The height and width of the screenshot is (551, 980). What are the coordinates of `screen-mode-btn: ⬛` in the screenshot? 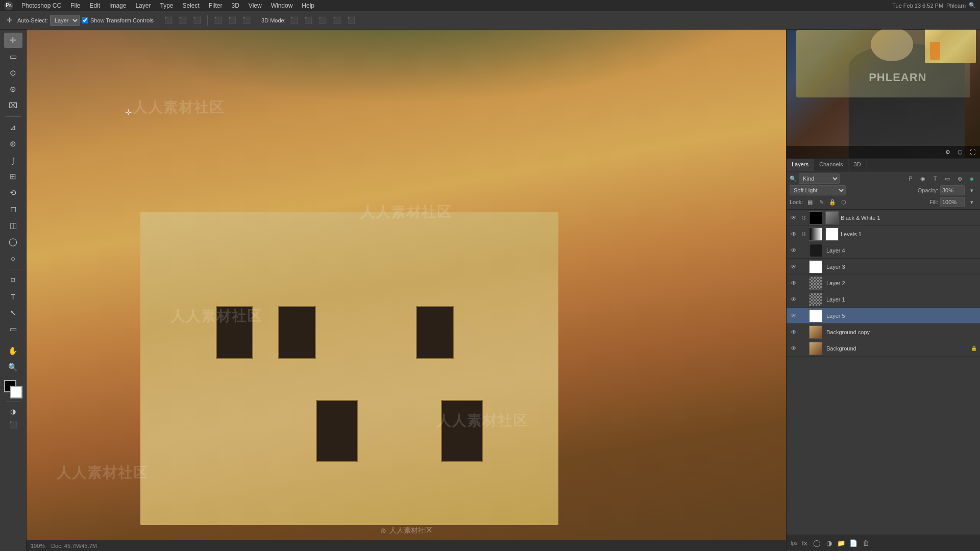 It's located at (13, 424).